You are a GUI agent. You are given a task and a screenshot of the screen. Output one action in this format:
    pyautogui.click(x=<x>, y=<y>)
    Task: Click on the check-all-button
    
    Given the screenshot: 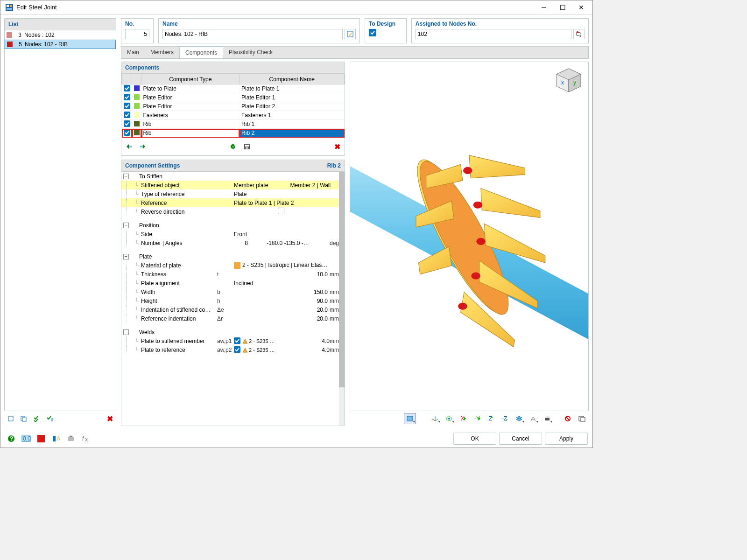 What is the action you would take?
    pyautogui.click(x=37, y=419)
    